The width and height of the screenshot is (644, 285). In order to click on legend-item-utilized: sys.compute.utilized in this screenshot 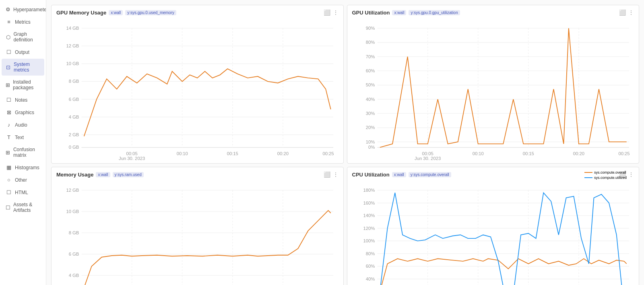, I will do `click(605, 178)`.